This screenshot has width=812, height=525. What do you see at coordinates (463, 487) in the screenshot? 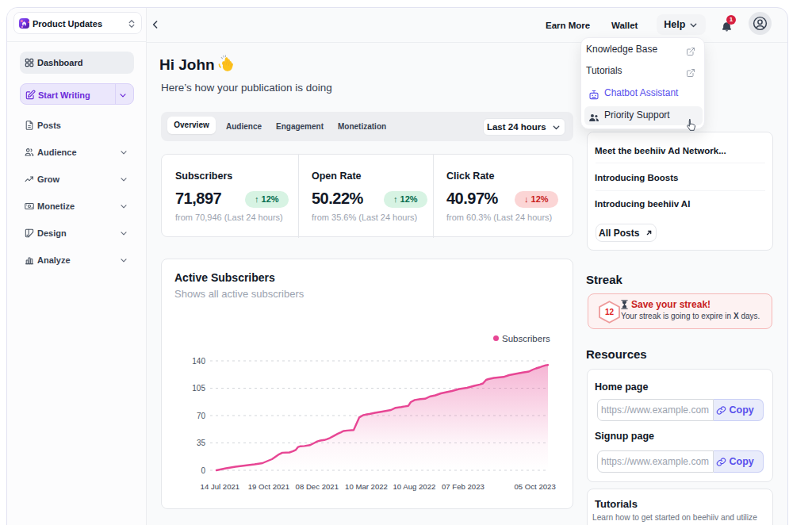
I see `svg-text: 07 Feb 2023` at bounding box center [463, 487].